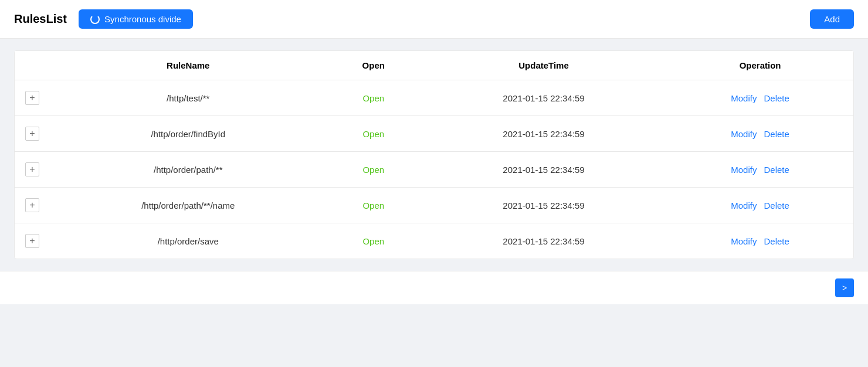 The image size is (868, 367). I want to click on footer-bar: >, so click(434, 287).